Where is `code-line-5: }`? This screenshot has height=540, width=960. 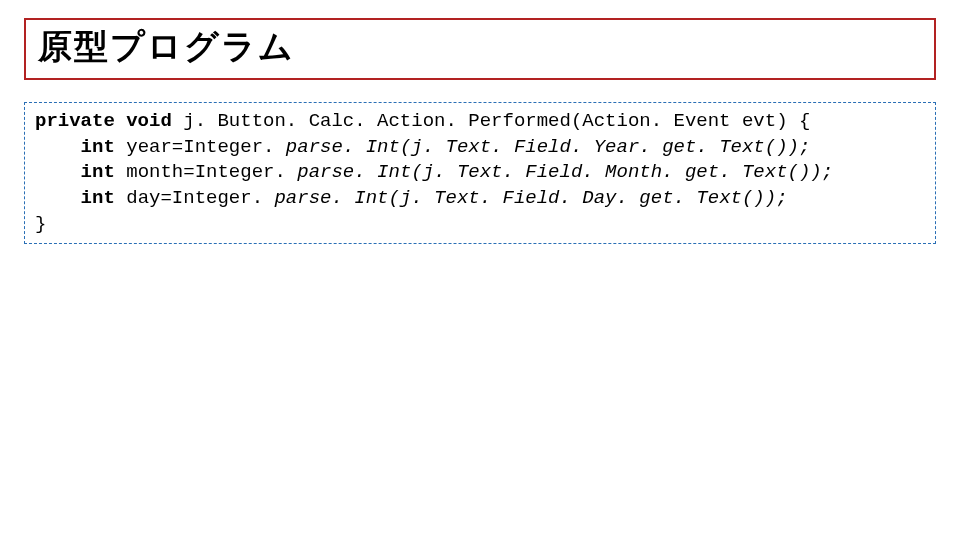 code-line-5: } is located at coordinates (480, 225).